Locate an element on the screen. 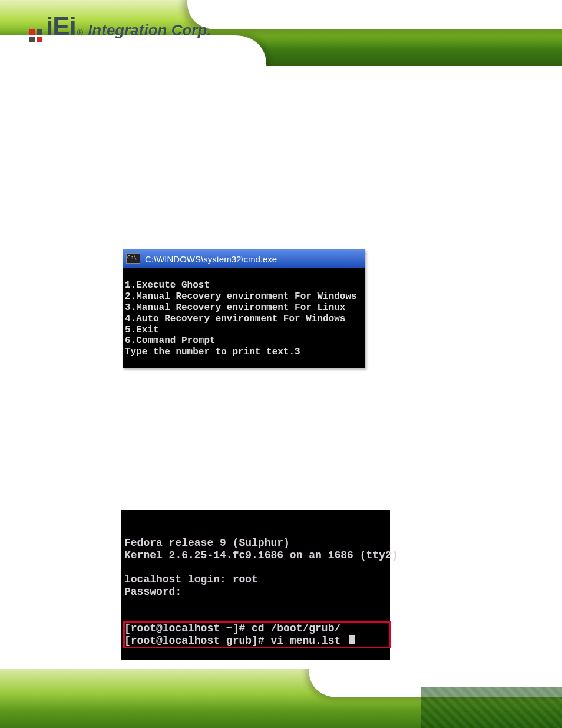 The height and width of the screenshot is (728, 562). linux-highlighted-commands: [root@localhost ~]# cd /boot/grub/ [root… is located at coordinates (257, 634).